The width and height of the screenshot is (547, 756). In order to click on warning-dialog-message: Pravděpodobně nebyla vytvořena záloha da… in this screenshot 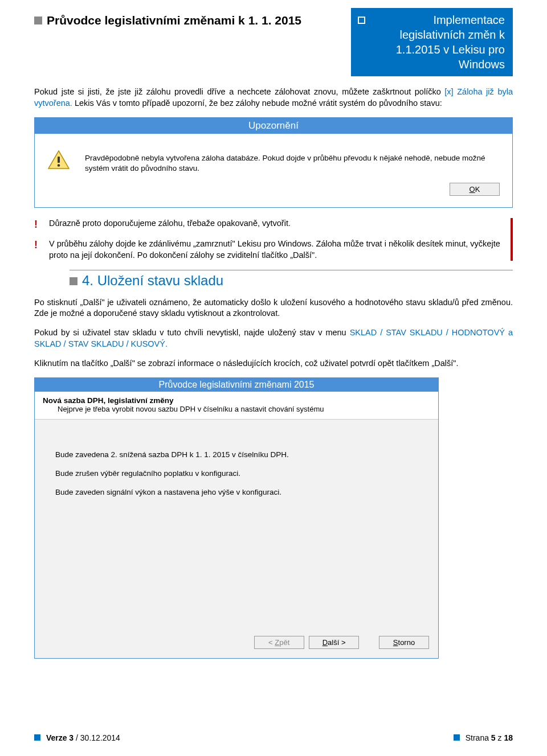, I will do `click(292, 163)`.